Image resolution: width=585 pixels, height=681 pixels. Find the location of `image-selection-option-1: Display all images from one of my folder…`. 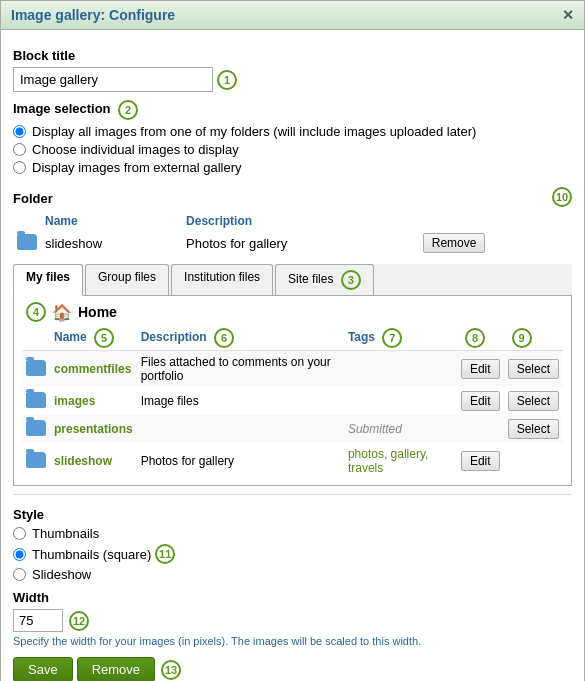

image-selection-option-1: Display all images from one of my folder… is located at coordinates (292, 132).